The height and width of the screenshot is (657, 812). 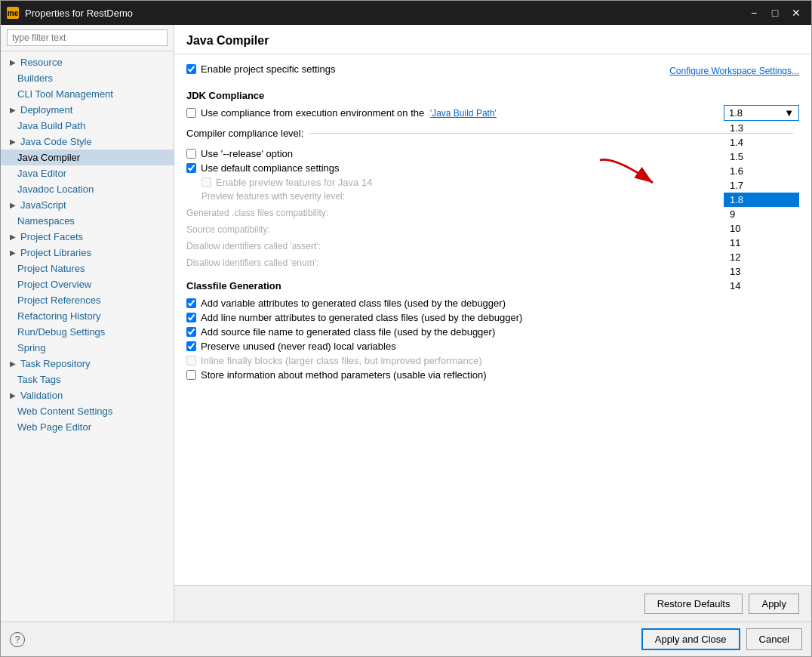 I want to click on add-line-number-row: Add line number attributes to generated …, so click(x=493, y=317).